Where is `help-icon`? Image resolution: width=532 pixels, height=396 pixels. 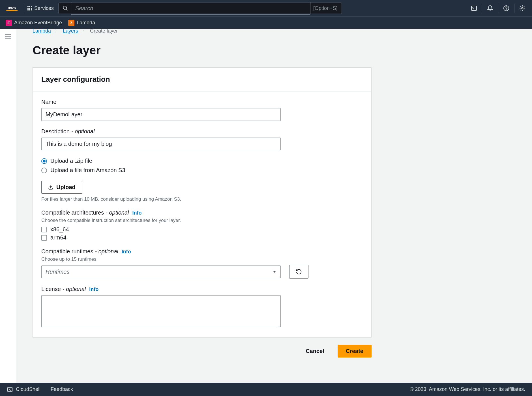
help-icon is located at coordinates (506, 8).